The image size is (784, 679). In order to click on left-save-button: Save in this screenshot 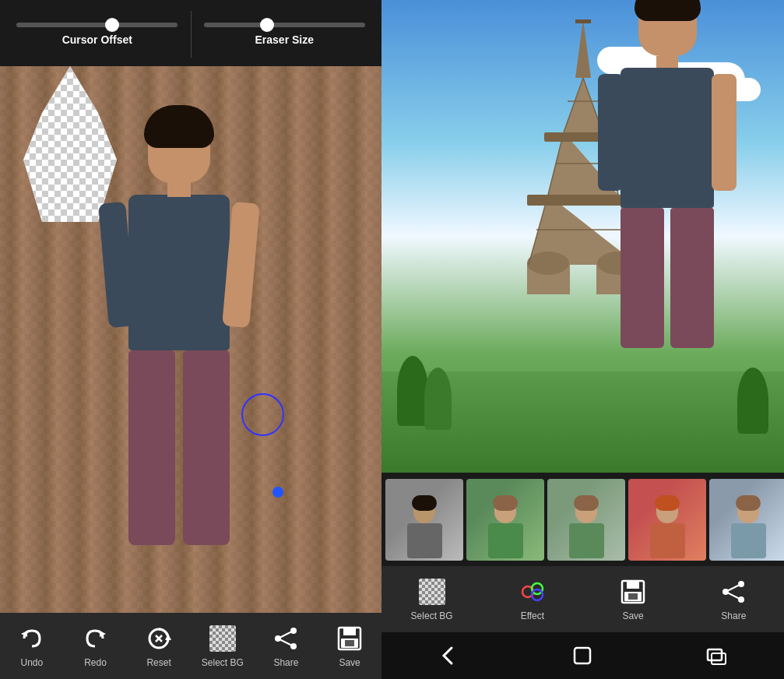, I will do `click(350, 646)`.